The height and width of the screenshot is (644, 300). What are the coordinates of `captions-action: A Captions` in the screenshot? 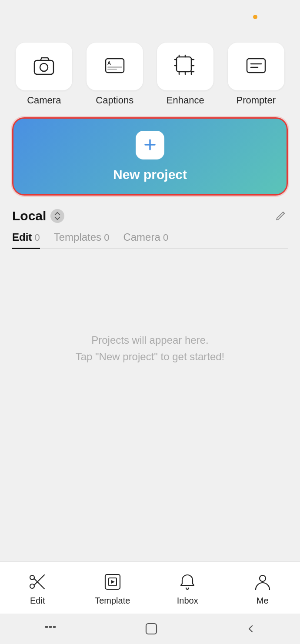 It's located at (115, 74).